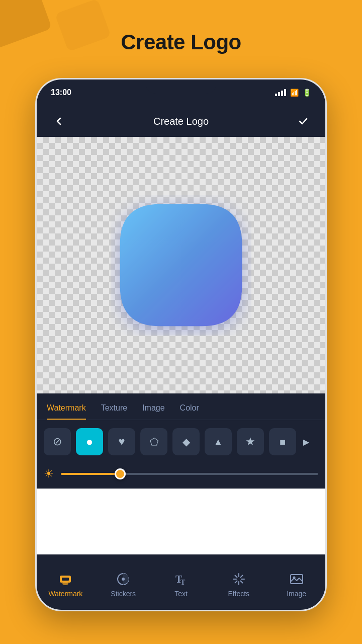 The image size is (362, 644). Describe the element at coordinates (65, 579) in the screenshot. I see `watermark-icon` at that location.